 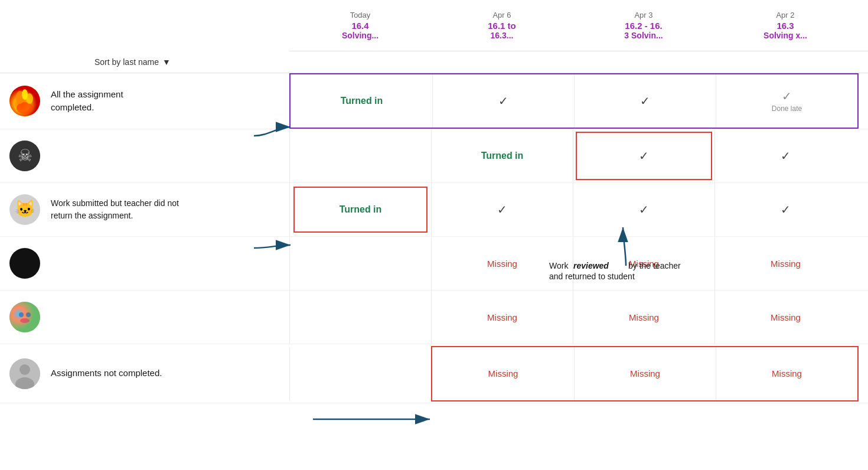 I want to click on table-row: ☠ Turned in ✓ ✓, so click(x=434, y=156).